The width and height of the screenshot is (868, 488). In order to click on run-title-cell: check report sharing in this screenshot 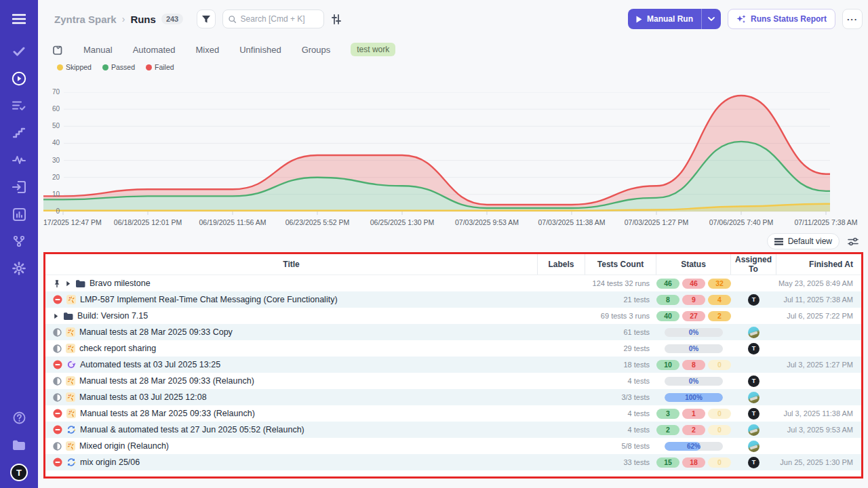, I will do `click(292, 348)`.